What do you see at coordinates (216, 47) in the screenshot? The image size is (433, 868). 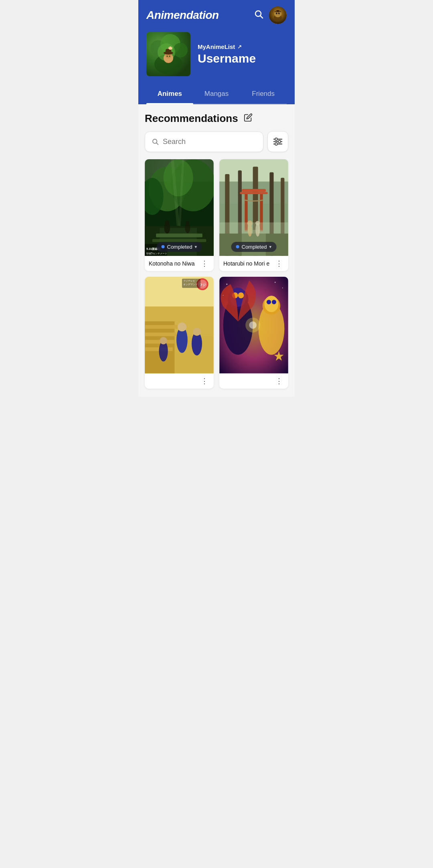 I see `mal-label: MyAnimeList` at bounding box center [216, 47].